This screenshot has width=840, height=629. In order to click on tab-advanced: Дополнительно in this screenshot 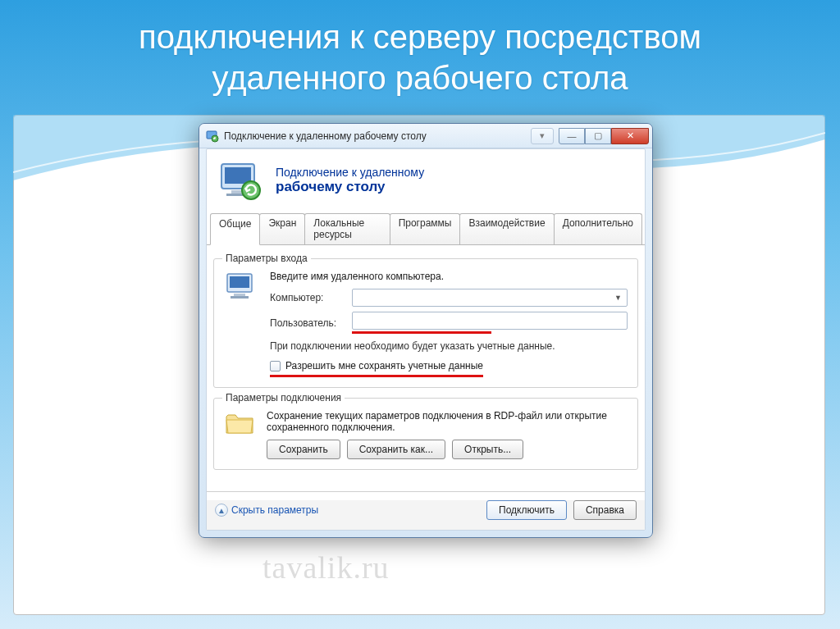, I will do `click(598, 229)`.